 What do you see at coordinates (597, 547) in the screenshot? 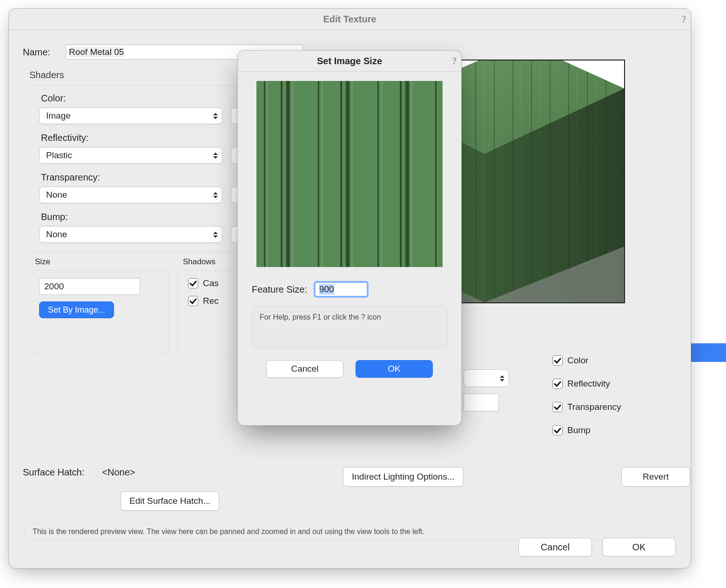
I see `main-footer: Cancel OK` at bounding box center [597, 547].